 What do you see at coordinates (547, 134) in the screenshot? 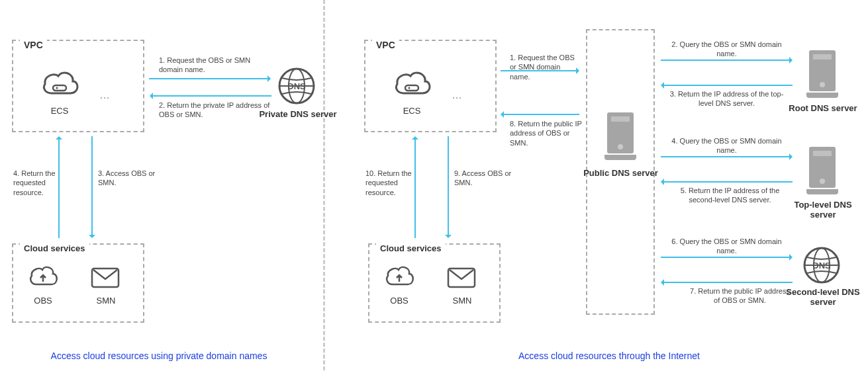
I see `r-step8: 8. Return the public IP address of OBS o…` at bounding box center [547, 134].